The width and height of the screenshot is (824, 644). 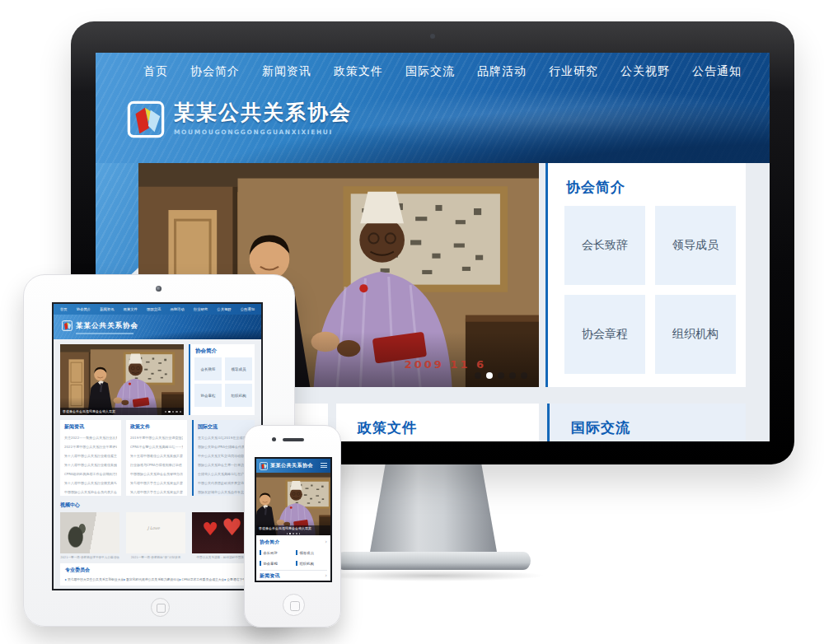 I want to click on phone-about-title: 协会简介, so click(x=270, y=542).